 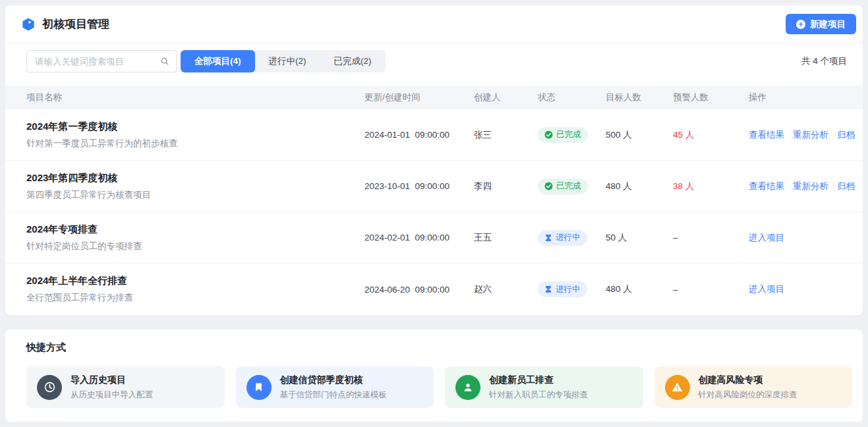 What do you see at coordinates (468, 387) in the screenshot?
I see `user-icon` at bounding box center [468, 387].